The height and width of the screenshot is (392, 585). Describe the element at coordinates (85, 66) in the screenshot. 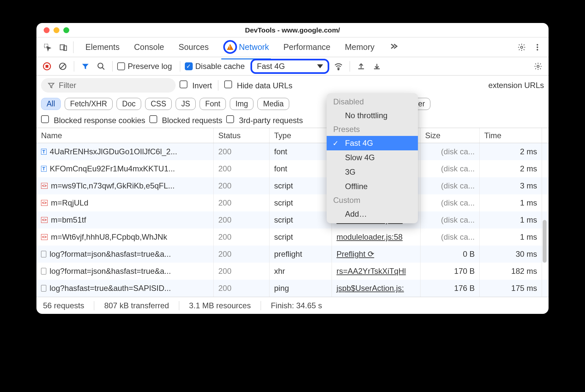

I see `filter-toggle-icon` at that location.